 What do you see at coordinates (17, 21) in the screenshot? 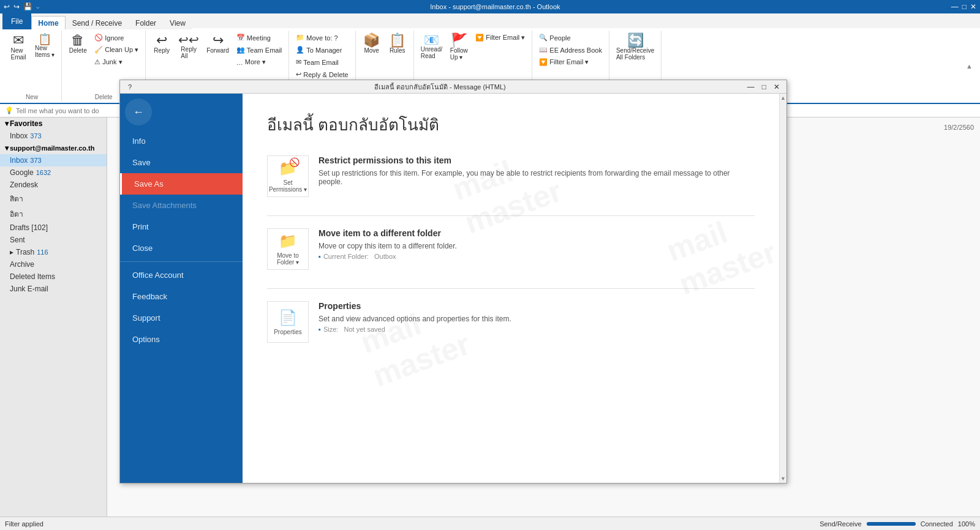
I see `tab-file: File` at bounding box center [17, 21].